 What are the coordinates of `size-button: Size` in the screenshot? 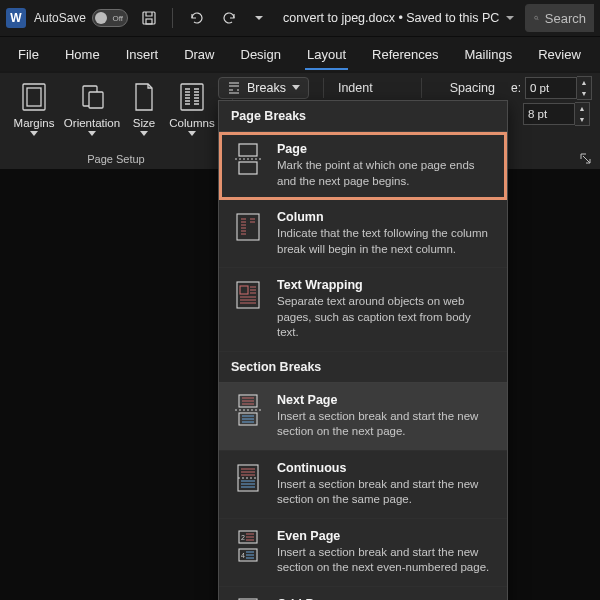 It's located at (144, 107).